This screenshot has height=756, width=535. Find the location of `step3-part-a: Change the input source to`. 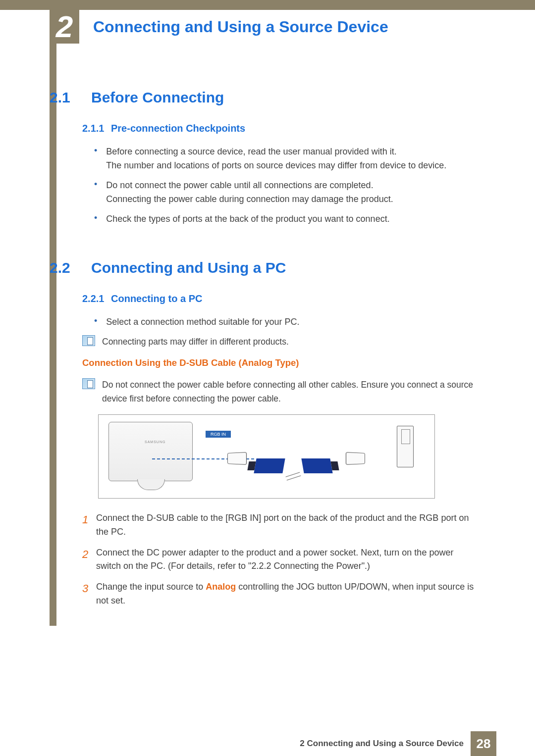

step3-part-a: Change the input source to is located at coordinates (151, 587).